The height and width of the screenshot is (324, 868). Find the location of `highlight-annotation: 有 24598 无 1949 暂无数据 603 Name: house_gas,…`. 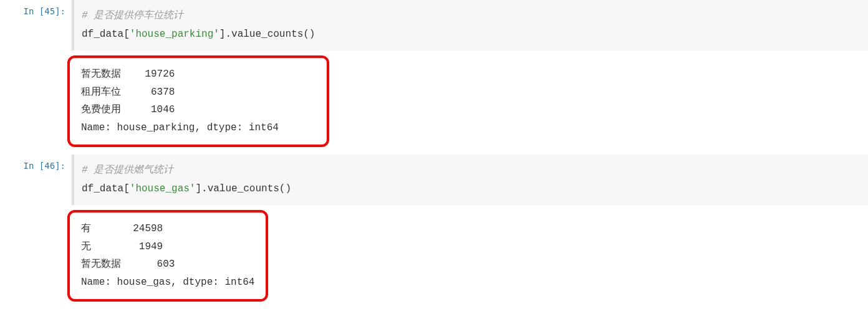

highlight-annotation: 有 24598 无 1949 暂无数据 603 Name: house_gas,… is located at coordinates (168, 255).